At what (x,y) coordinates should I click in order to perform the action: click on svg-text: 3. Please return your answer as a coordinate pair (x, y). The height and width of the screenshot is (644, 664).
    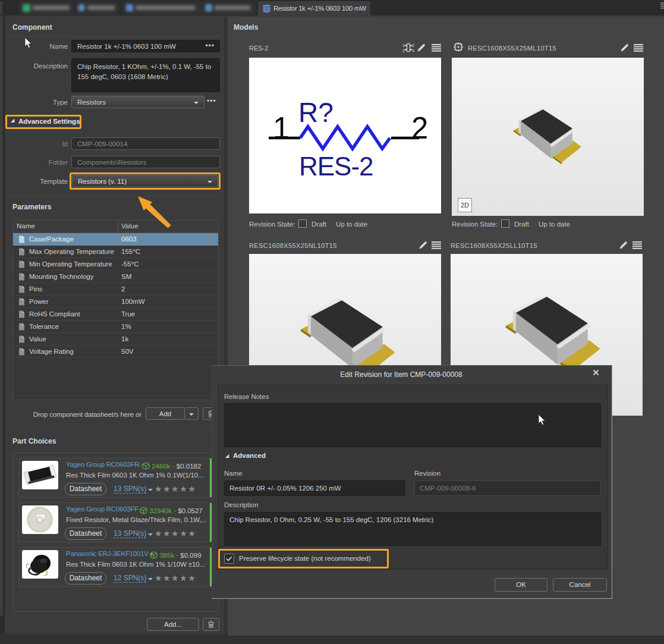
    Looking at the image, I should click on (404, 51).